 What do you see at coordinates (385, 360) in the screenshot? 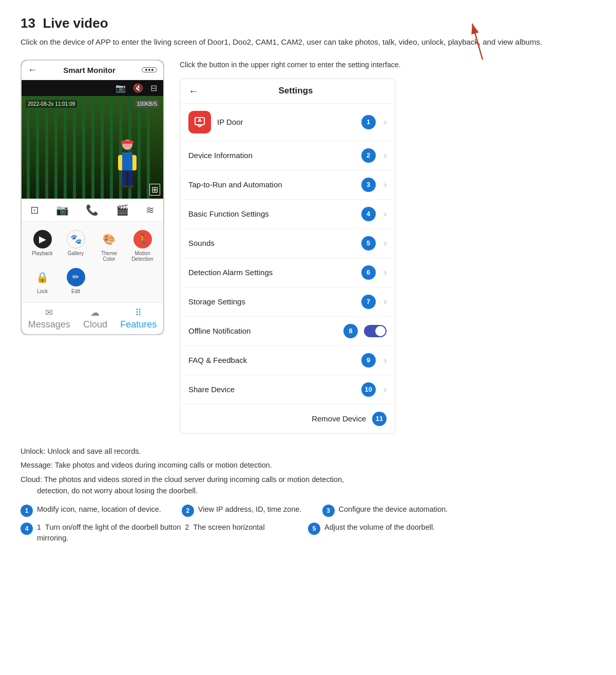
I see `faq-chevron: ›` at bounding box center [385, 360].